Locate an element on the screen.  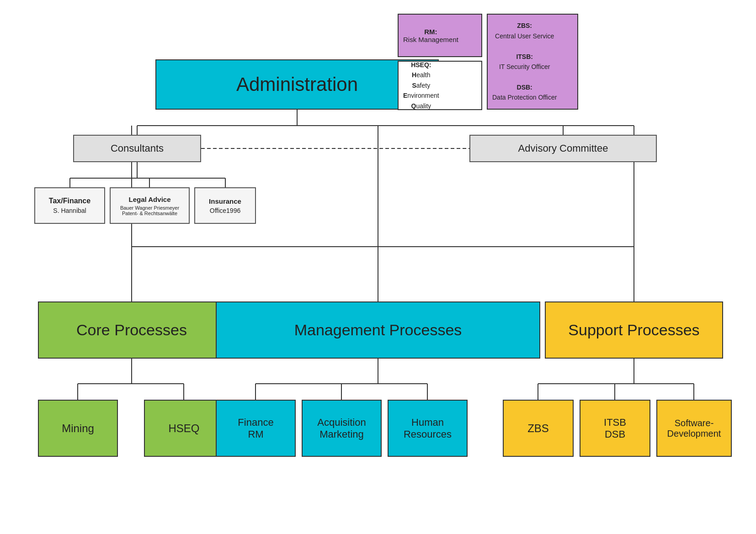
software-box: Software- Development is located at coordinates (694, 428).